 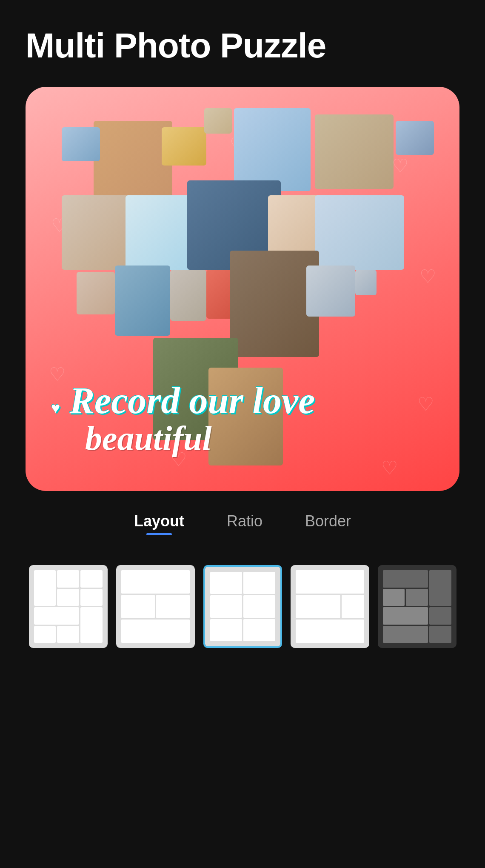 What do you see at coordinates (242, 617) in the screenshot?
I see `layout-options` at bounding box center [242, 617].